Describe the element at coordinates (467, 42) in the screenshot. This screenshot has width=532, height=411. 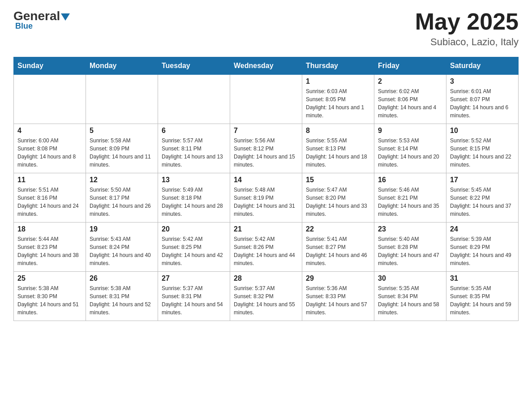
I see `calendar-subtitle: Subiaco, Lazio, Italy` at that location.